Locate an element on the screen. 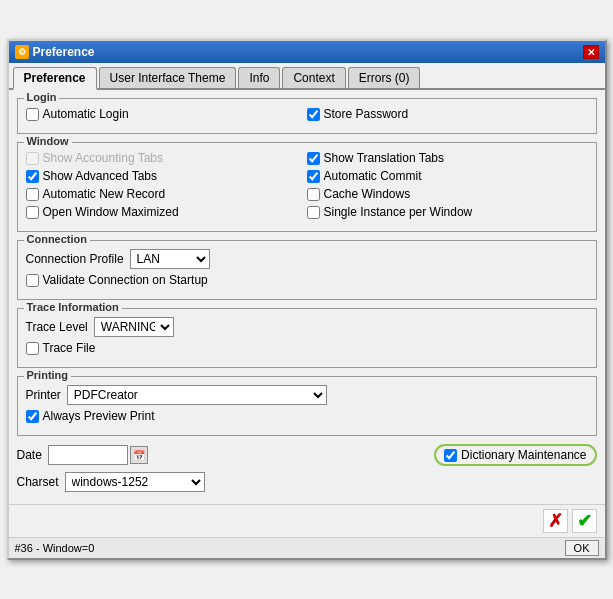  trace-file-label: Trace File is located at coordinates (61, 348).